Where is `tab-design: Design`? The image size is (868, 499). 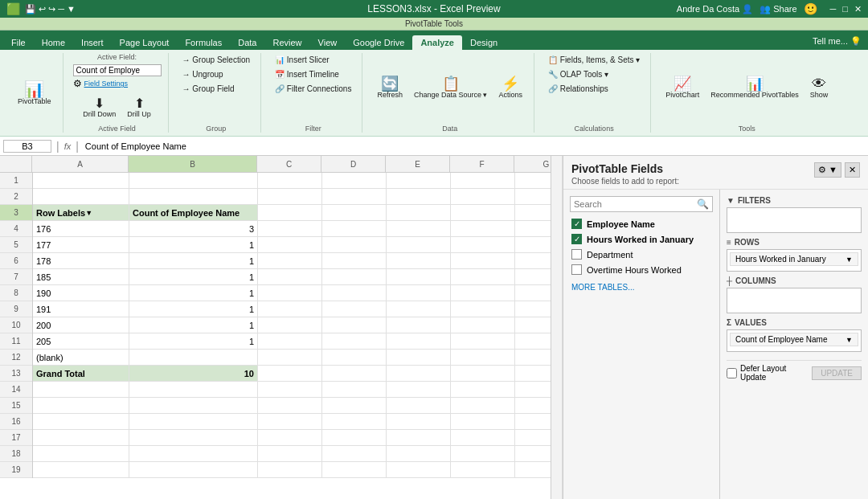
tab-design: Design is located at coordinates (484, 43).